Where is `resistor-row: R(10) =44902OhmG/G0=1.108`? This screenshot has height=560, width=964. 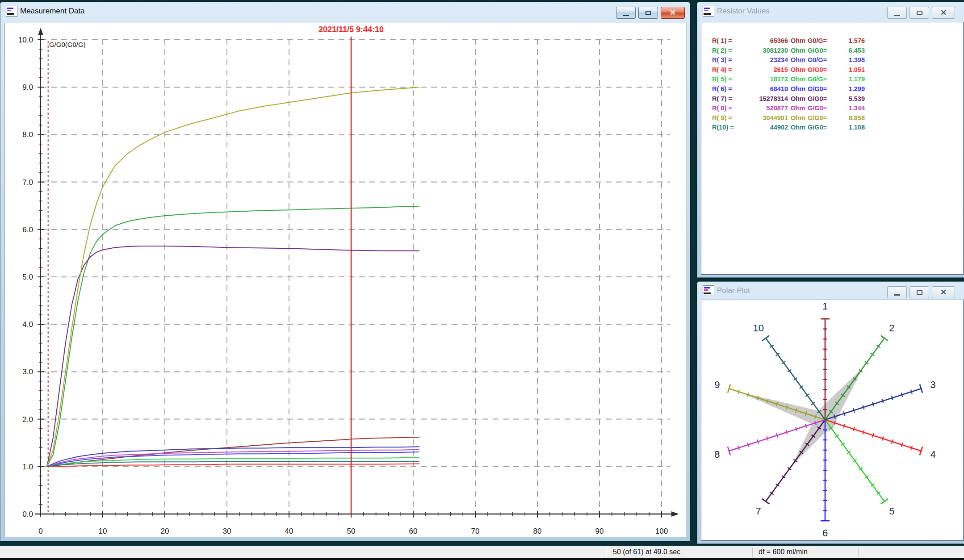
resistor-row: R(10) =44902OhmG/G0=1.108 is located at coordinates (838, 128).